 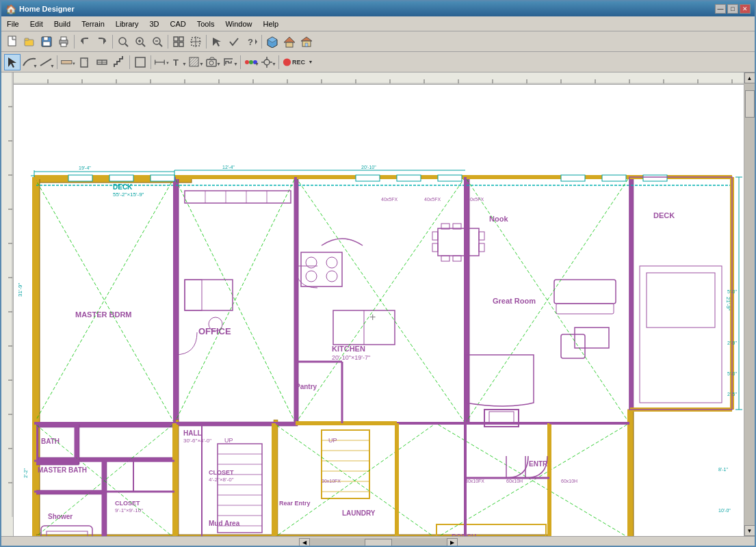 What do you see at coordinates (102, 42) in the screenshot?
I see `redo-button` at bounding box center [102, 42].